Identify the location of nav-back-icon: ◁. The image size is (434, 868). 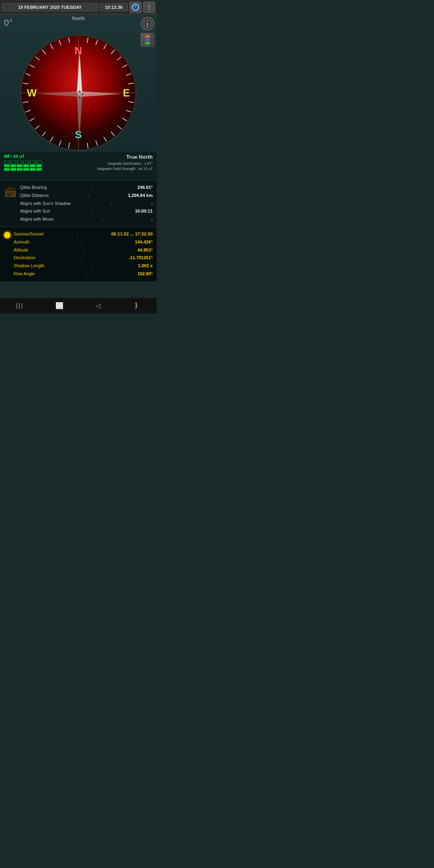
(98, 305).